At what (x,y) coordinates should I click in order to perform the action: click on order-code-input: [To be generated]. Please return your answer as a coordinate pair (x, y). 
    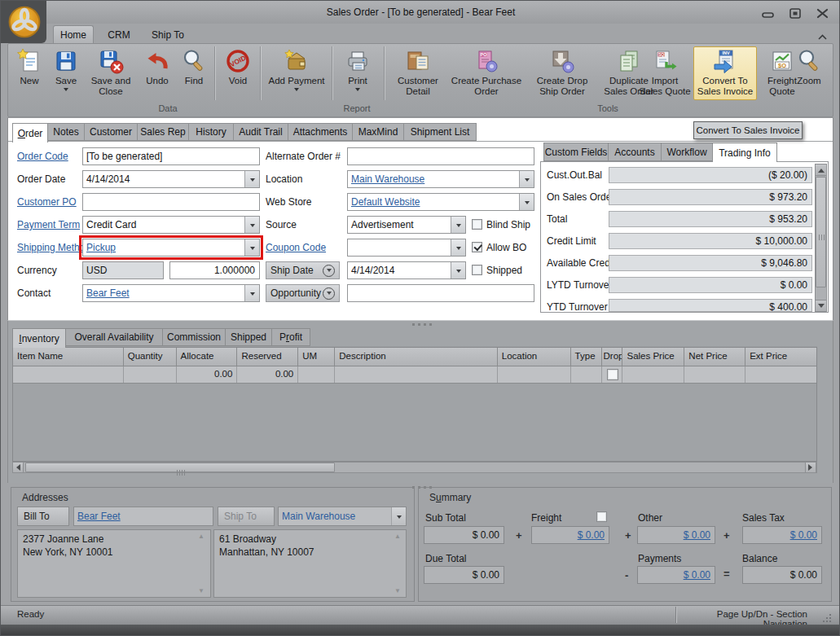
    Looking at the image, I should click on (171, 156).